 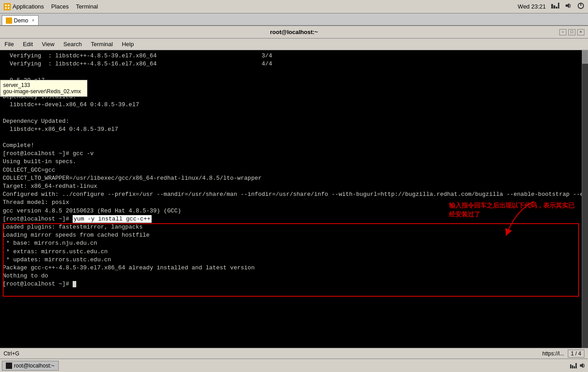 I want to click on search-menu: Search, so click(x=73, y=44).